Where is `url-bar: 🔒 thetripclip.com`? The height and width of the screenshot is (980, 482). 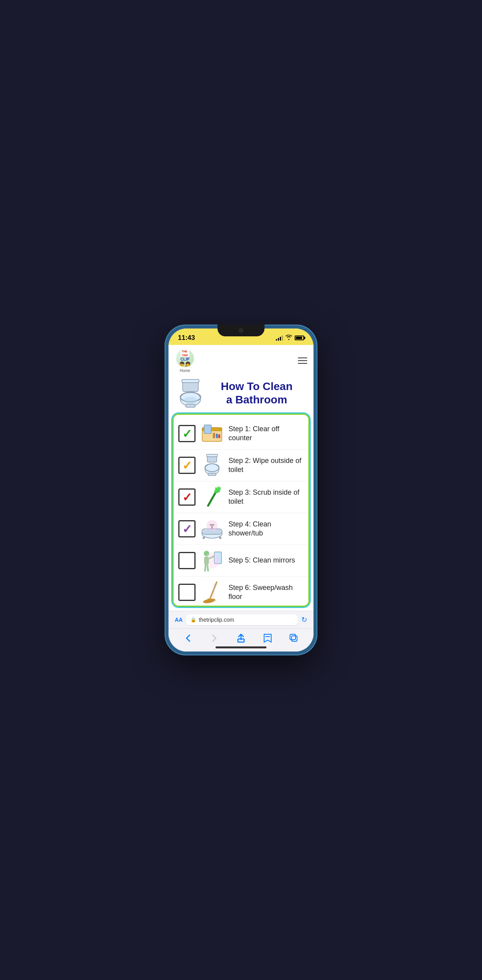
url-bar: 🔒 thetripclip.com is located at coordinates (242, 620).